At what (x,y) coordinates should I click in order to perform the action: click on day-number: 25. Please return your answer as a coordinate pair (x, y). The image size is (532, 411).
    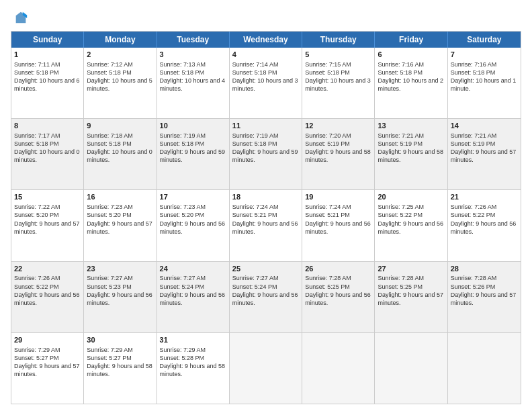
    Looking at the image, I should click on (266, 269).